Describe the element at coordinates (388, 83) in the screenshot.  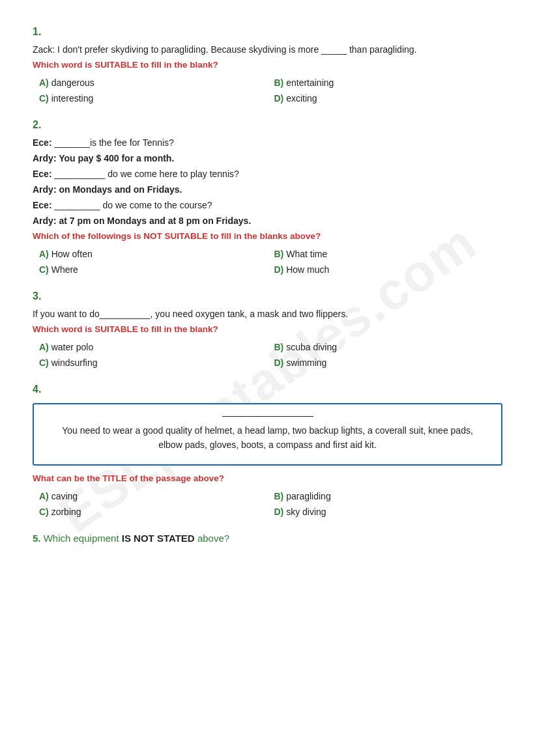
I see `q1-option-b: B) entertaining` at that location.